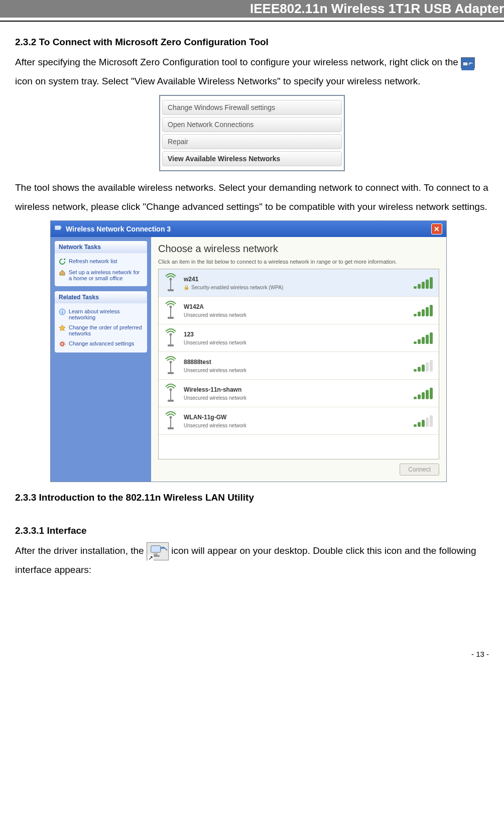  Describe the element at coordinates (81, 550) in the screenshot. I see `para-3a: After the driver installation, the` at that location.